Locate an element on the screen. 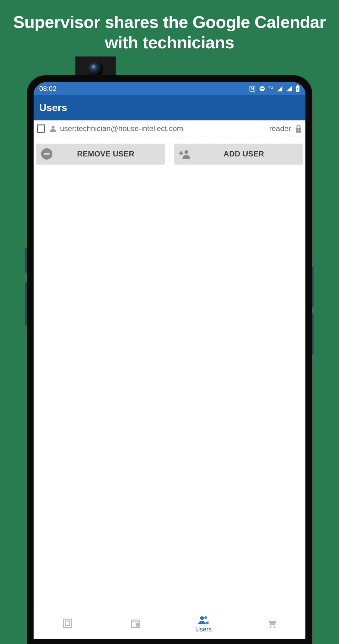  status-bar: 08:02 4G is located at coordinates (170, 89).